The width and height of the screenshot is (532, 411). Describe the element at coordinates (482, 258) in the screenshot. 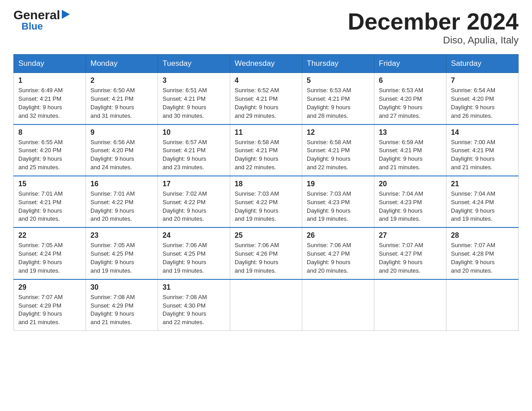

I see `day-info: Sunrise: 7:07 AMSunset: 4:28 PMDaylight:…` at that location.